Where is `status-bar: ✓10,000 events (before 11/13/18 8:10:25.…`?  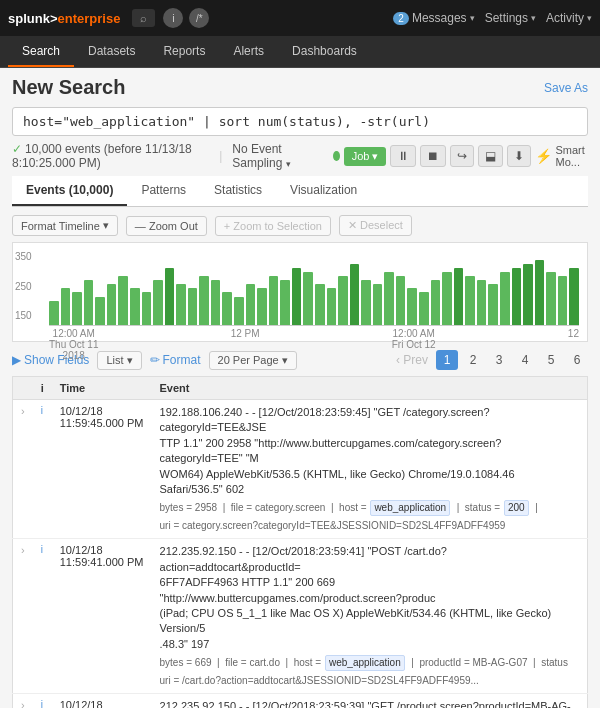
status-bar: ✓10,000 events (before 11/13/18 8:10:25.… is located at coordinates (300, 156).